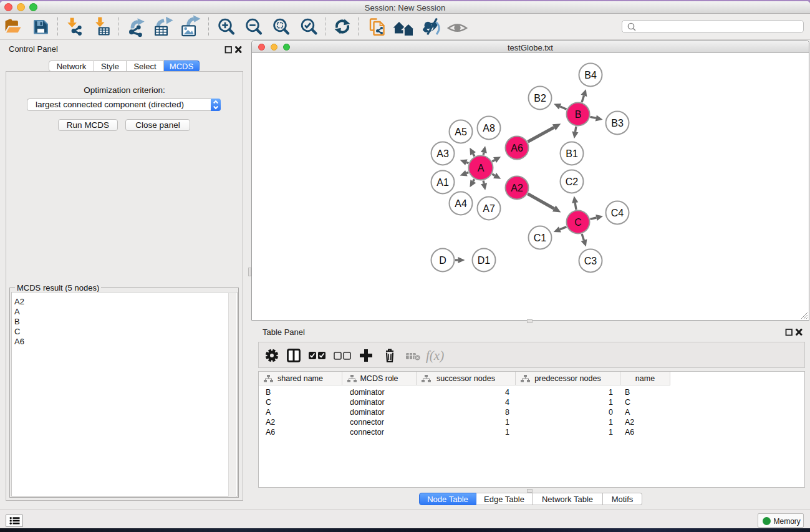 Image resolution: width=810 pixels, height=532 pixels. Describe the element at coordinates (489, 208) in the screenshot. I see `svg-text: A7` at that location.